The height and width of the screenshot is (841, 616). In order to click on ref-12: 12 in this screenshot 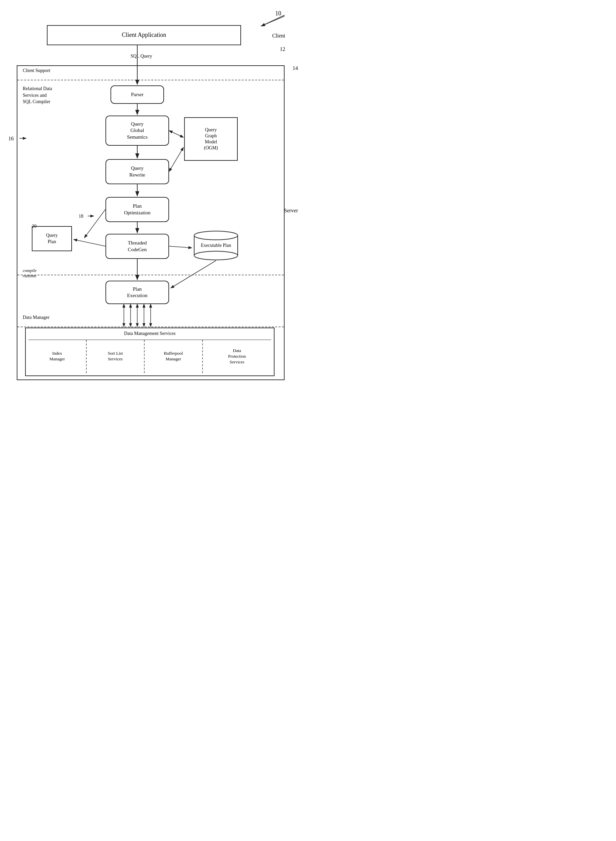, I will do `click(283, 49)`.